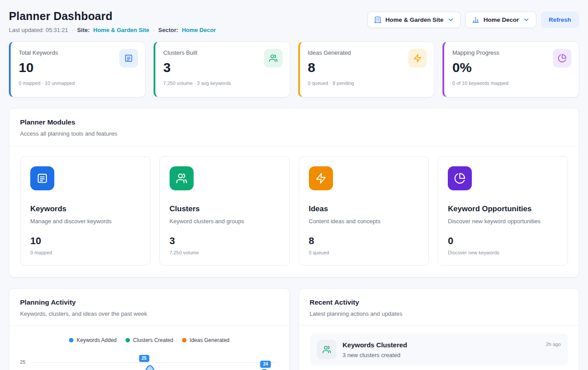  What do you see at coordinates (503, 253) in the screenshot?
I see `module-caption: Discover new keywords` at bounding box center [503, 253].